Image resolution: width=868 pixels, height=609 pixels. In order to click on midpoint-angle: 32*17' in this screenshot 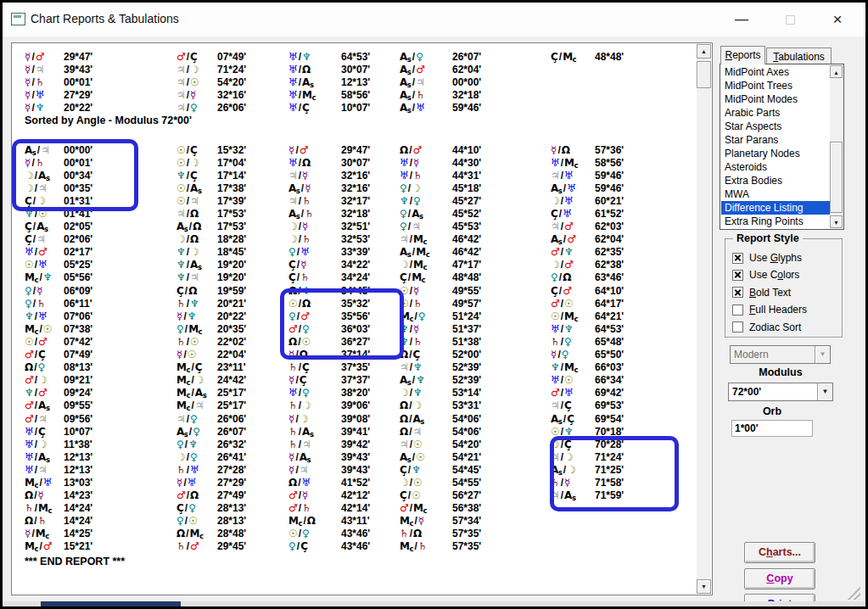, I will do `click(356, 201)`.